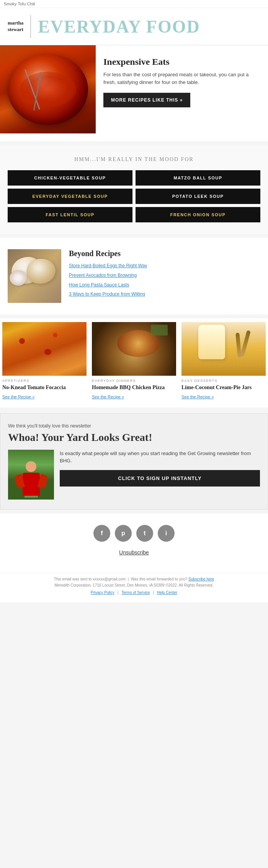 The image size is (268, 868). Describe the element at coordinates (44, 361) in the screenshot. I see `recipe-card-1: APPETIZERS No-Knead Tomato Focaccia See …` at that location.